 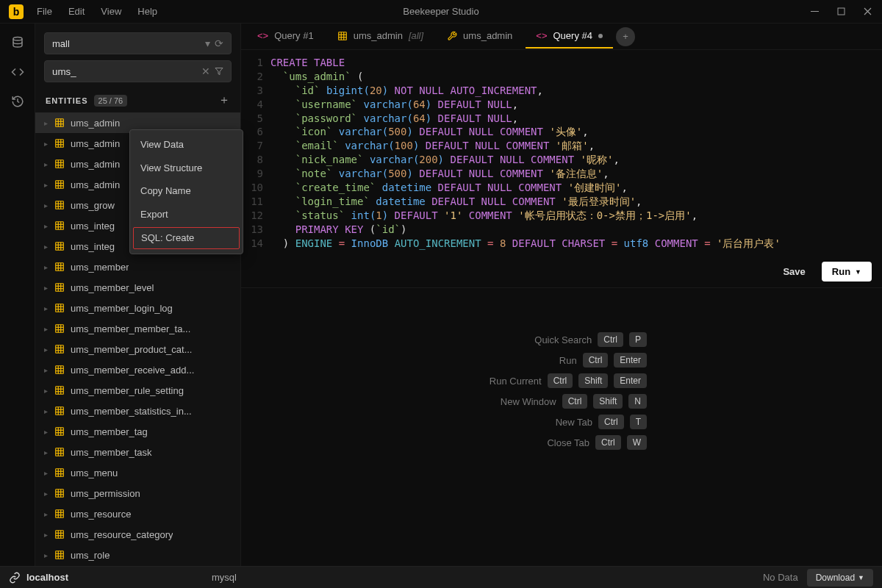 I want to click on table-row: ▸ums_menu, so click(x=138, y=473).